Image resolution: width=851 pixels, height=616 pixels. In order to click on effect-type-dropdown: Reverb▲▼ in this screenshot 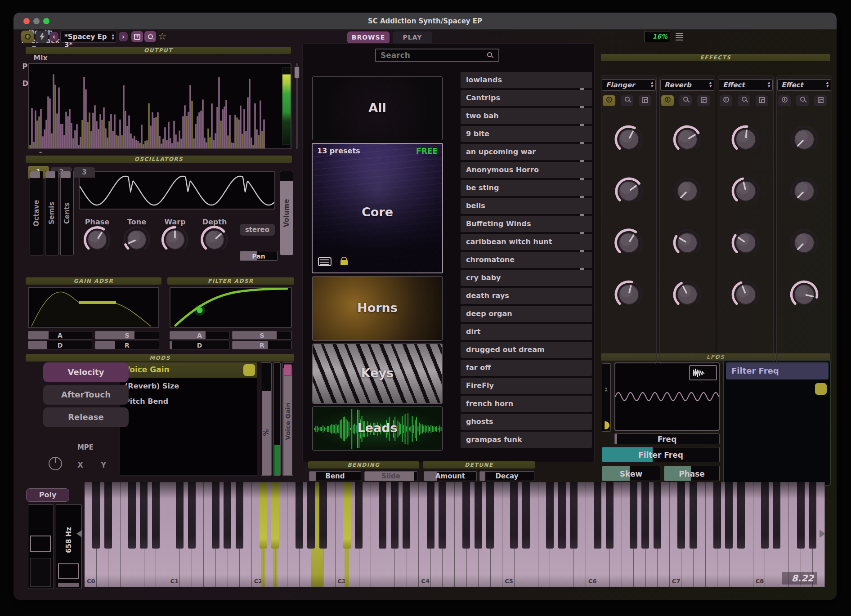, I will do `click(687, 85)`.